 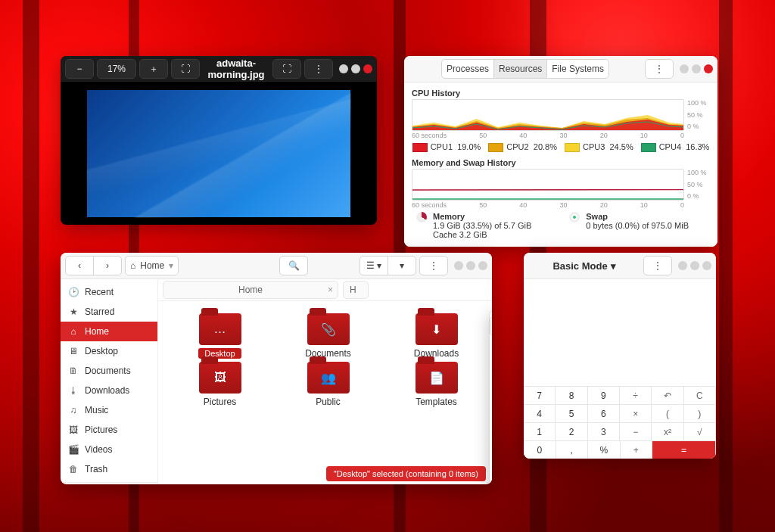 What do you see at coordinates (109, 430) in the screenshot?
I see `sidebar-item-pictures: 🖼Pictures` at bounding box center [109, 430].